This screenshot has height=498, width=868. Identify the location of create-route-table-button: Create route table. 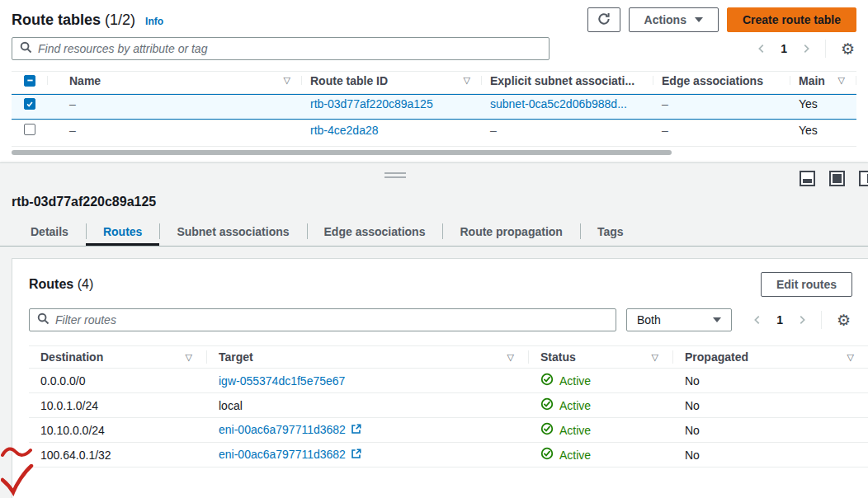
(792, 20).